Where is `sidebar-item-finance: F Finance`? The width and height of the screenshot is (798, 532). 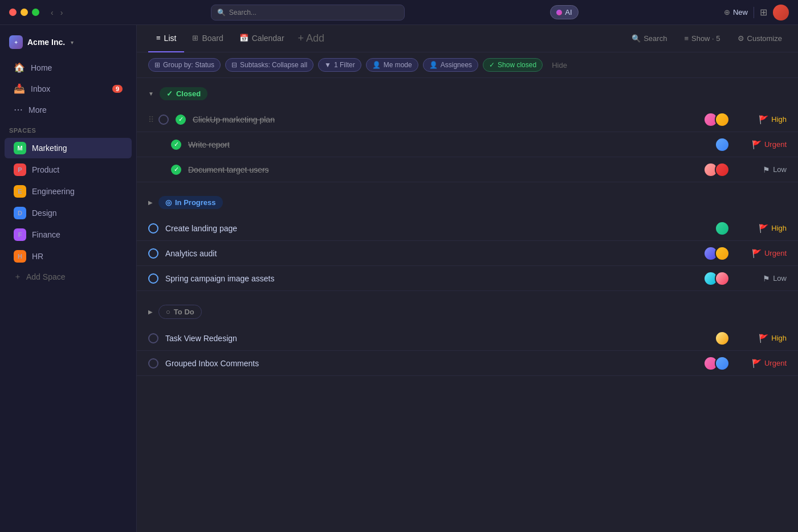
sidebar-item-finance: F Finance is located at coordinates (68, 235).